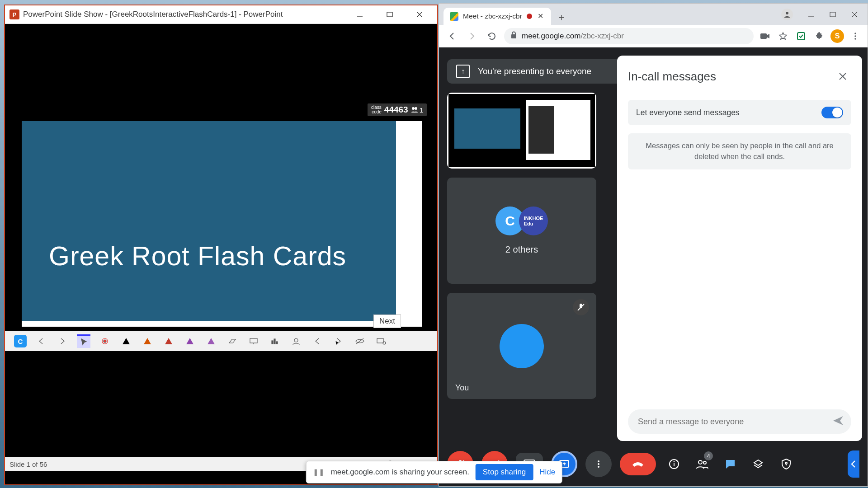 The width and height of the screenshot is (868, 488). I want to click on highlighter-tool, so click(211, 341).